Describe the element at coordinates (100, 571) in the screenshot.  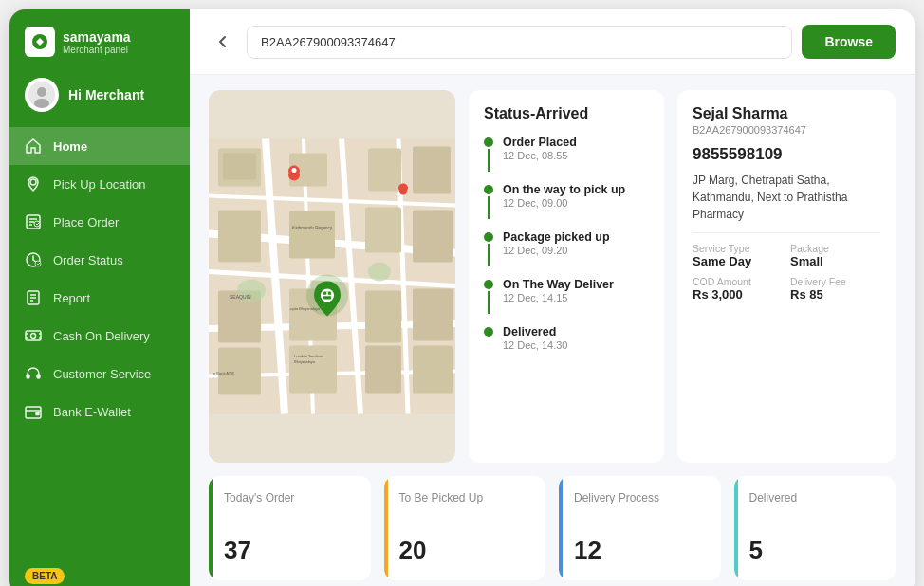
I see `sidebar-beta: BETA` at that location.